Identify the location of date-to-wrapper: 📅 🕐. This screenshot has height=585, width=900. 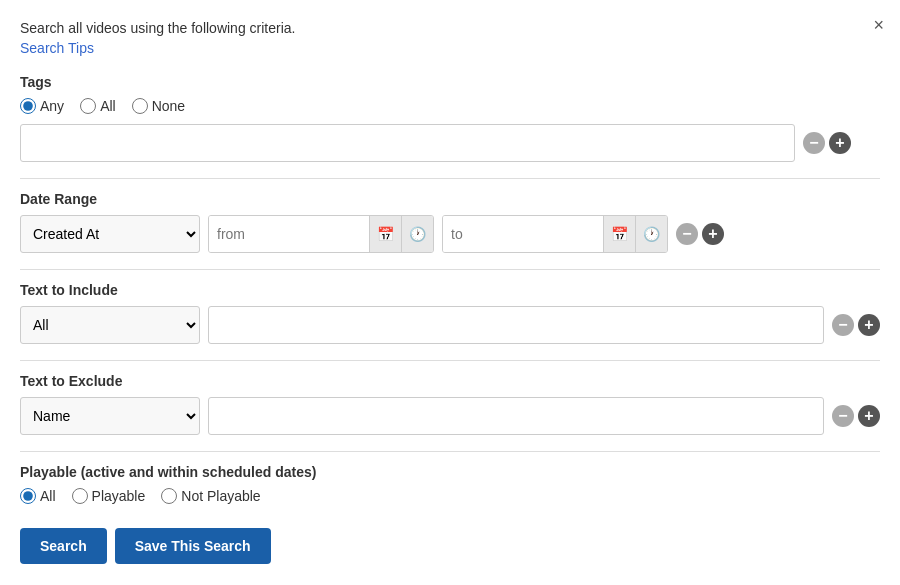
(555, 234).